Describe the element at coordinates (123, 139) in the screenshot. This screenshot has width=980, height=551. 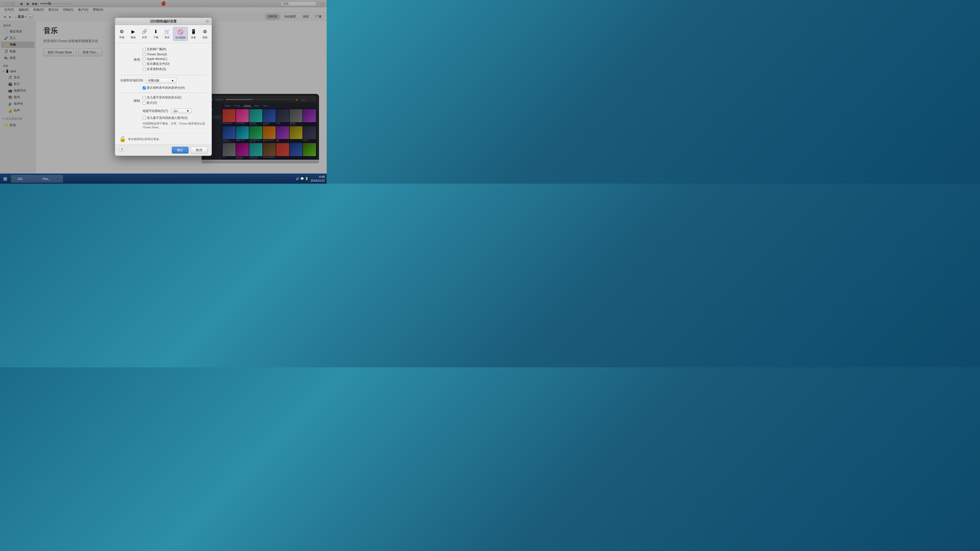
I see `lock-icon: 🔒` at that location.